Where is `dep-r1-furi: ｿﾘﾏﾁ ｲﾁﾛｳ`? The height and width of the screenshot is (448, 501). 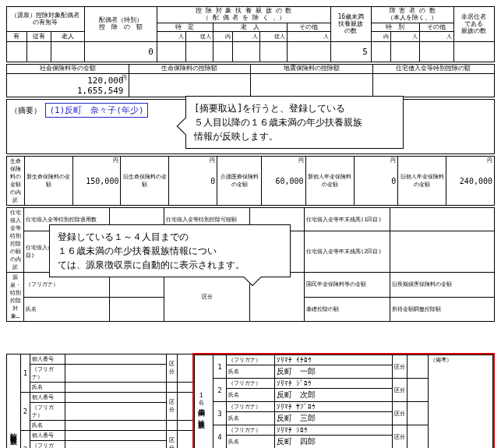
dep-r1-furi: ｿﾘﾏﾁ ｲﾁﾛｳ is located at coordinates (333, 360).